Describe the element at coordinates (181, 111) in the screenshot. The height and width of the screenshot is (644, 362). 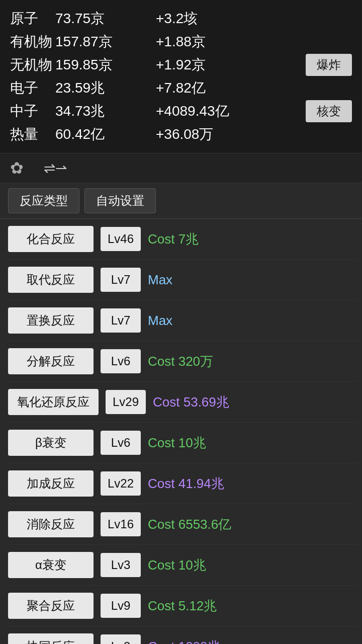
I see `stat-row: 中子34.73兆+4089.43亿核变` at that location.